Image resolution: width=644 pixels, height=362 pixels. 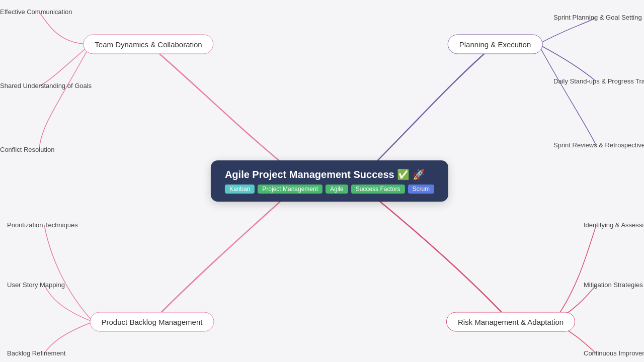 What do you see at coordinates (511, 322) in the screenshot?
I see `branch-risk-management: Risk Management & Adaptation` at bounding box center [511, 322].